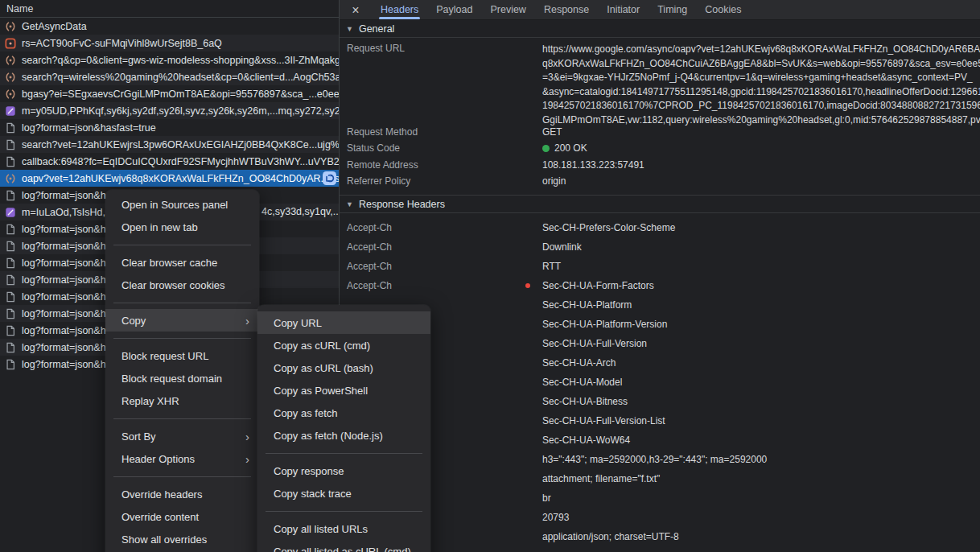 The width and height of the screenshot is (980, 552). What do you see at coordinates (169, 77) in the screenshot?
I see `network-request-row: search?q=wireless%20gaming%20headset&cp=…` at bounding box center [169, 77].